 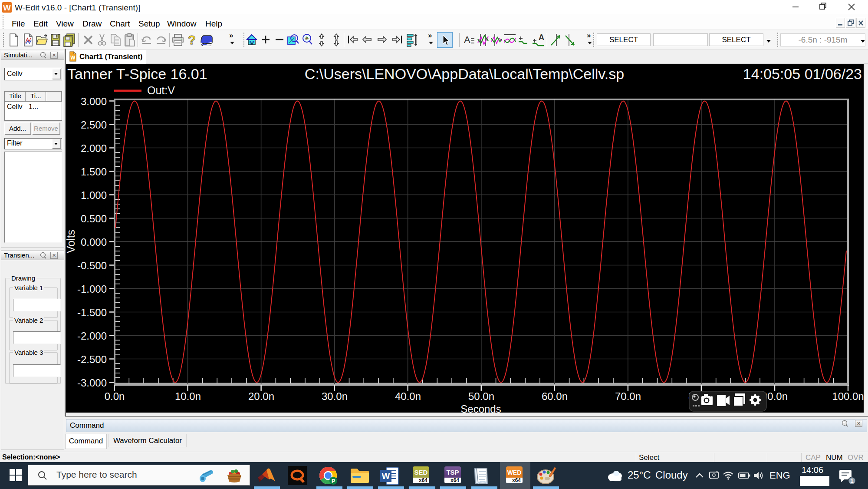 I want to click on svg-text: 2.000, so click(x=94, y=149).